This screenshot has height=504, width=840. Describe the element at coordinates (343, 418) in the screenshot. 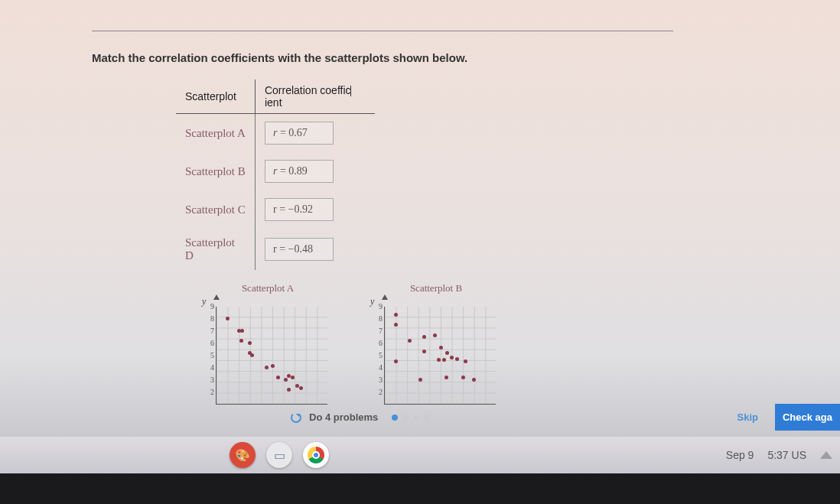

I see `do-problems-label: Do 4 problems` at that location.